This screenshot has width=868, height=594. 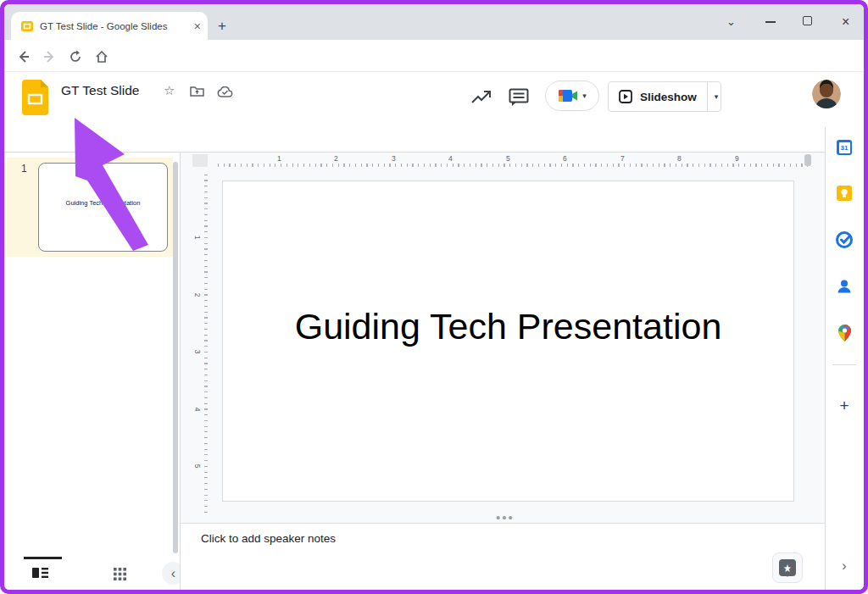 What do you see at coordinates (198, 410) in the screenshot?
I see `vruler-4: 4` at bounding box center [198, 410].